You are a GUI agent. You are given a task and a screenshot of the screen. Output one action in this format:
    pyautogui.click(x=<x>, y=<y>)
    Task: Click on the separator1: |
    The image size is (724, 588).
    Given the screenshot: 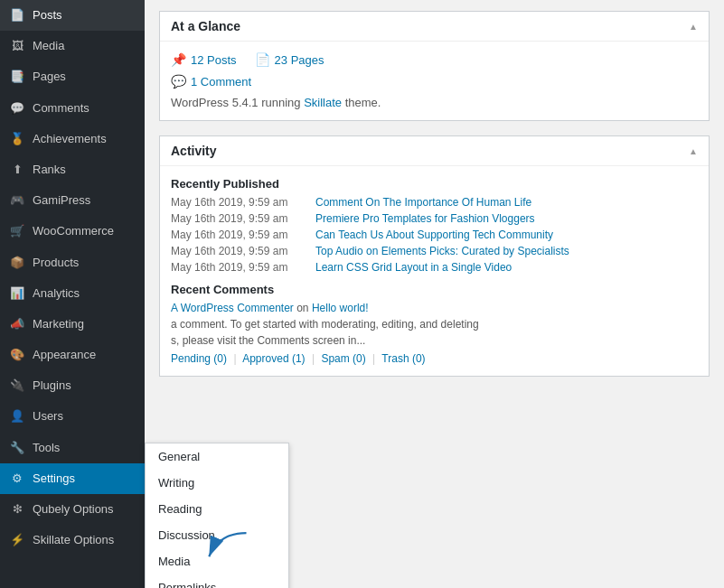 What is the action you would take?
    pyautogui.click(x=235, y=359)
    